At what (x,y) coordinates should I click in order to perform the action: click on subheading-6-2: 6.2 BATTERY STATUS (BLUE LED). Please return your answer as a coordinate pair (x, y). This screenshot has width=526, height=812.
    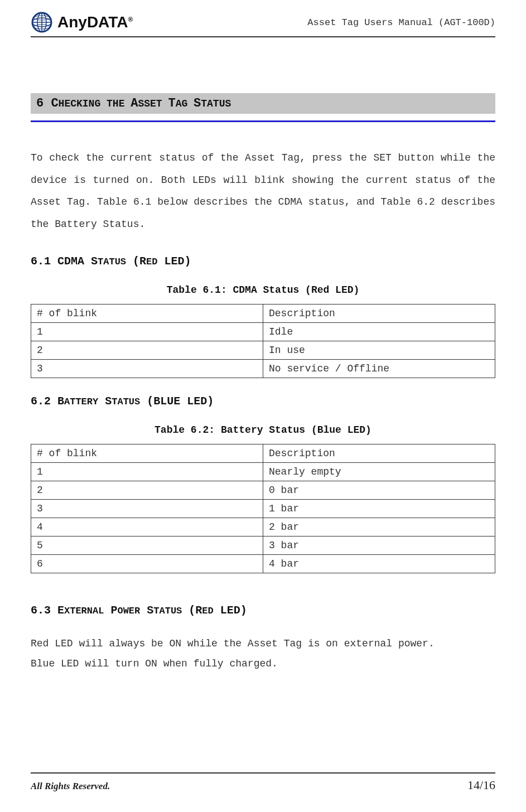
    Looking at the image, I should click on (263, 402).